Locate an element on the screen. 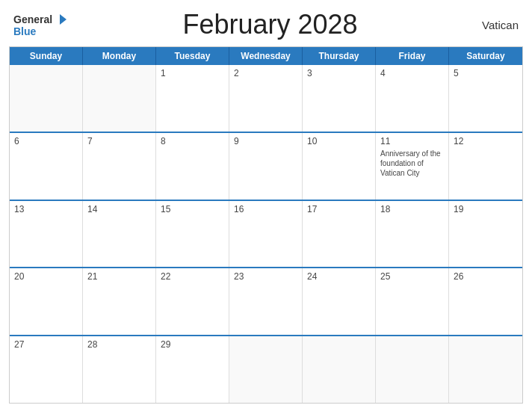 The width and height of the screenshot is (532, 411). cal-cell: 2 is located at coordinates (266, 99).